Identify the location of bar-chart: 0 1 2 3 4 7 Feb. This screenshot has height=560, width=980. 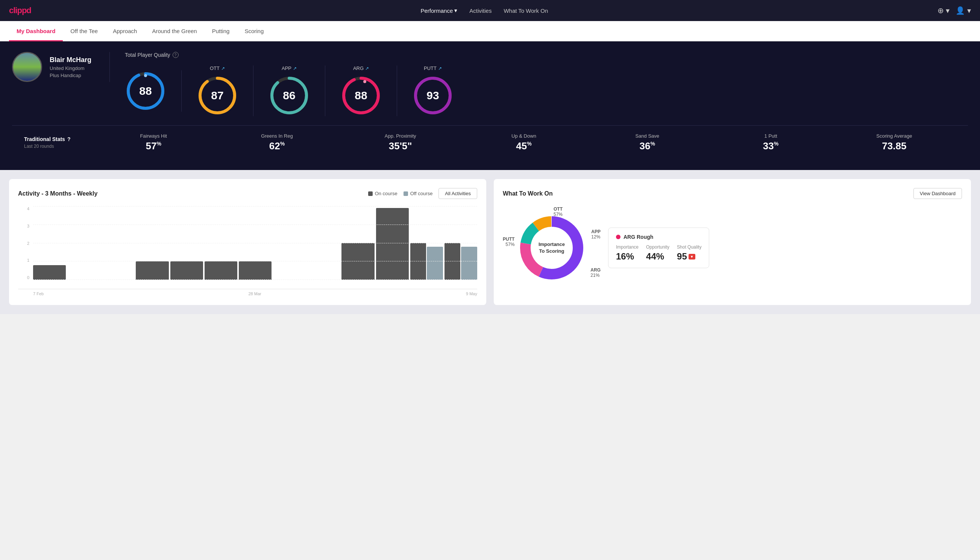
(248, 252).